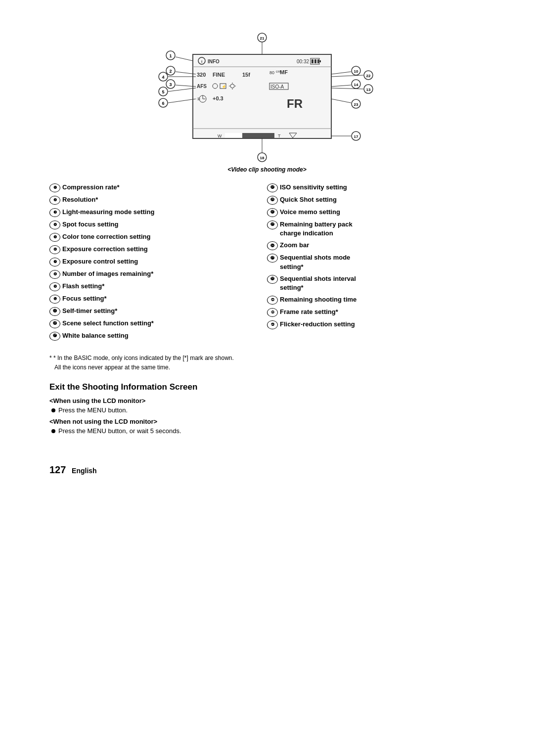  Describe the element at coordinates (318, 300) in the screenshot. I see `item-label: Remaining shooting time` at that location.